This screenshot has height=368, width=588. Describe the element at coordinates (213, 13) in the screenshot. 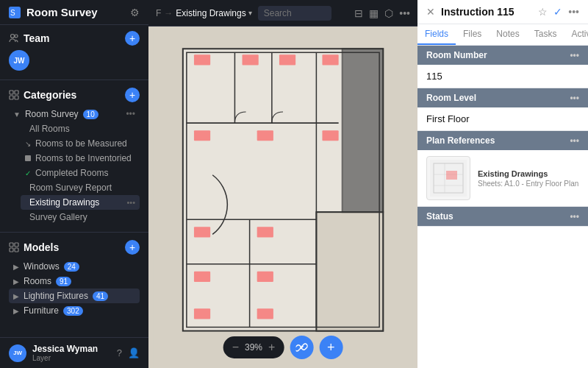

I see `breadcrumb-current: Existing Drawings ▾` at that location.